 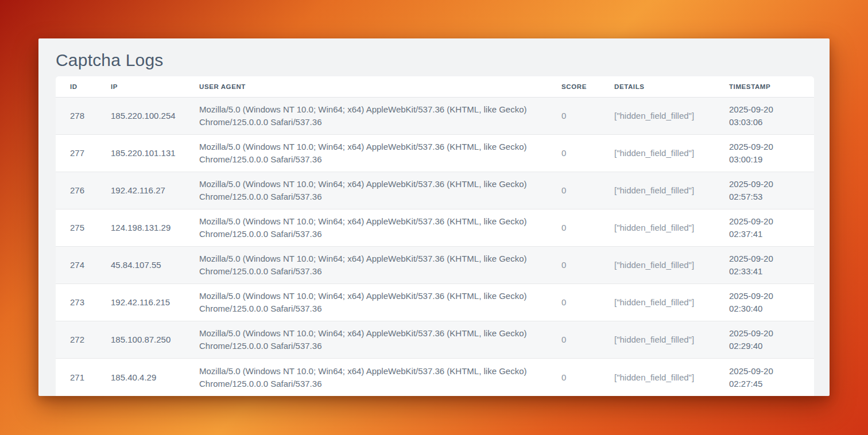 What do you see at coordinates (765, 191) in the screenshot?
I see `cell-timestamp: 2025-09-20 02:57:53` at bounding box center [765, 191].